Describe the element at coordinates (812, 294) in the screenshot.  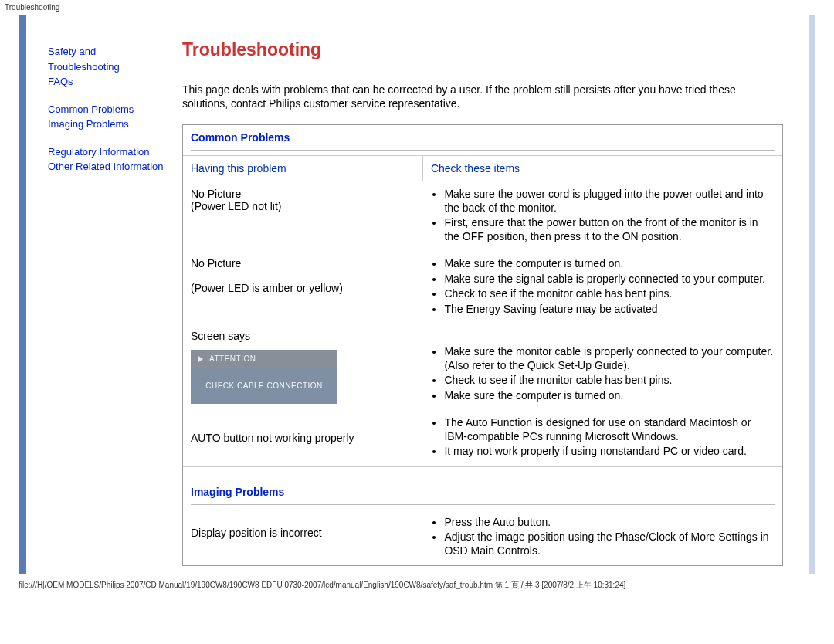
I see `right-stripe` at that location.